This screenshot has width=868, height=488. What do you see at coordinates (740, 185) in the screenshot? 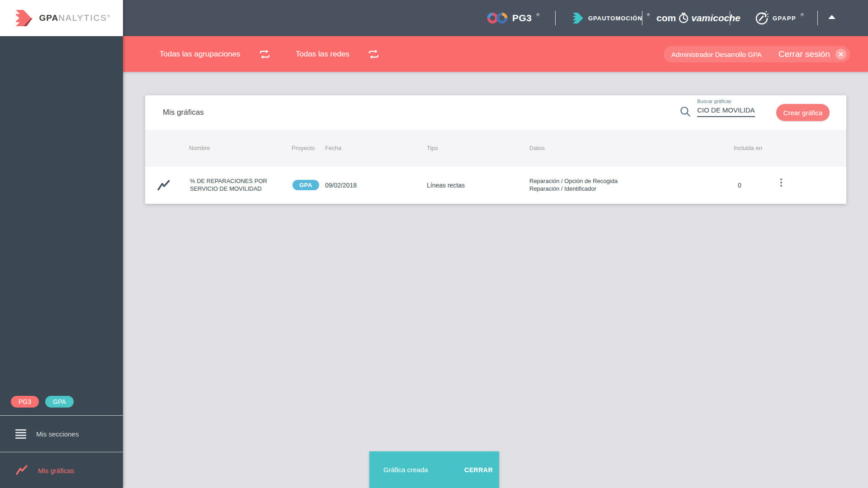
I see `row-included-count: 0` at bounding box center [740, 185].